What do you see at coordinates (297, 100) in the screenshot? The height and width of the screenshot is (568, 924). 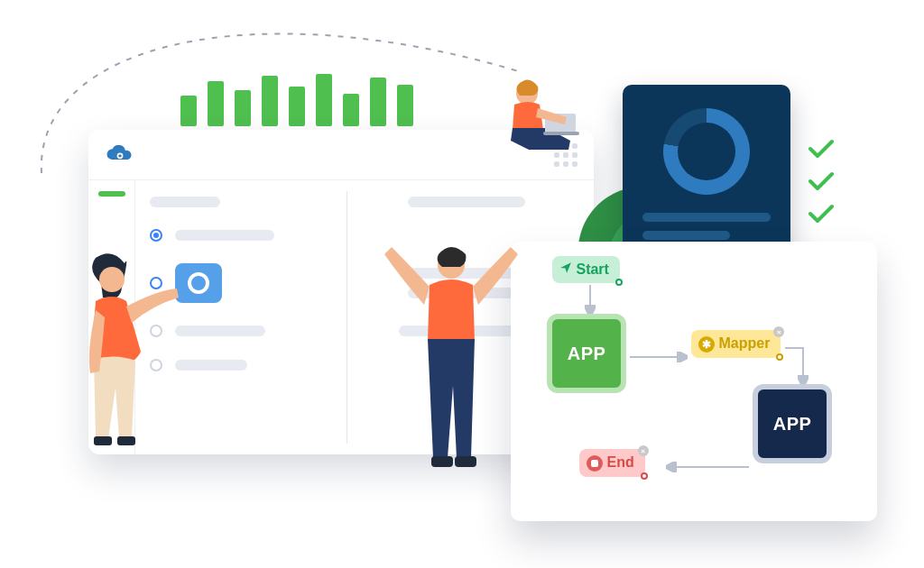 I see `sparkline-bars` at bounding box center [297, 100].